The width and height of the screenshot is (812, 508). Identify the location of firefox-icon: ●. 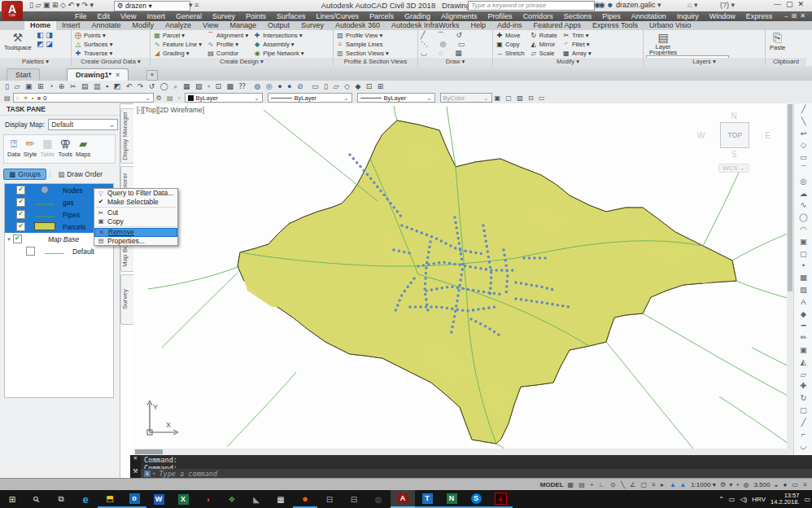
(305, 499).